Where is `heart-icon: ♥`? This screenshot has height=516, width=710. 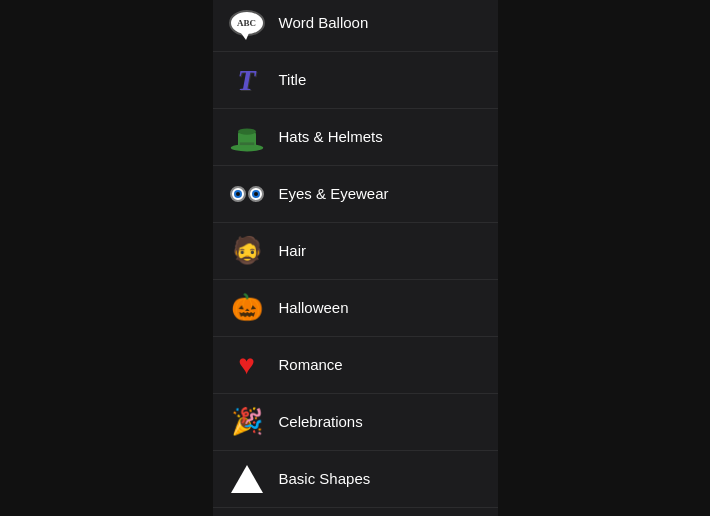 heart-icon: ♥ is located at coordinates (246, 365).